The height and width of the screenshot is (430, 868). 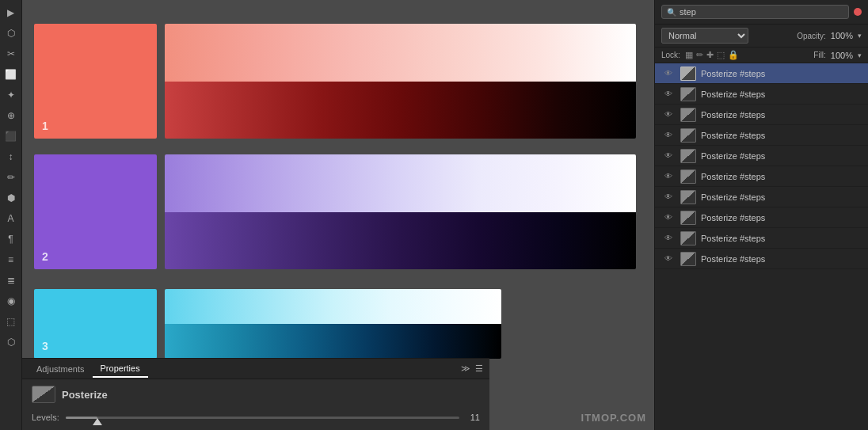 I want to click on watermark: ITMOP.COM, so click(x=614, y=418).